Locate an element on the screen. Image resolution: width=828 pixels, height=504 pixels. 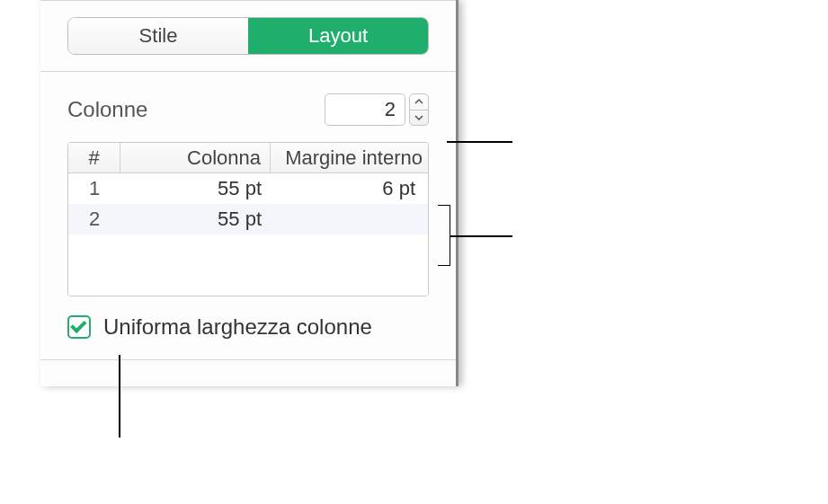
columns-label: Colonne is located at coordinates (108, 110).